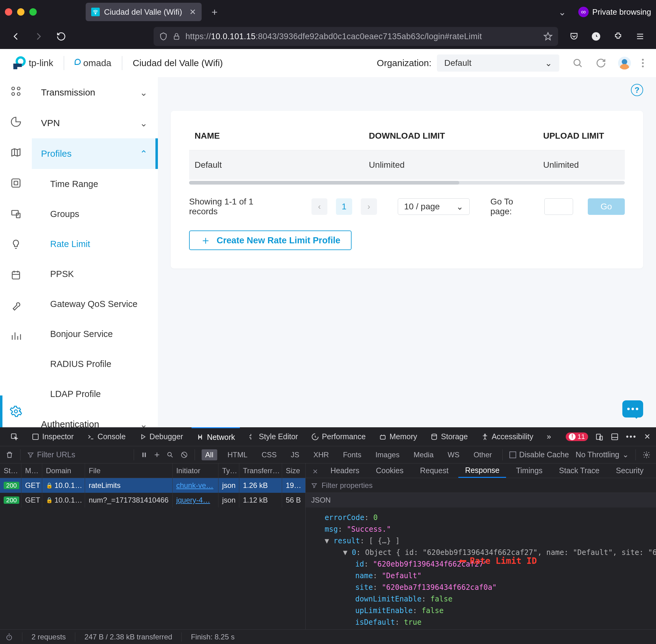 Image resolution: width=656 pixels, height=644 pixels. Describe the element at coordinates (269, 455) in the screenshot. I see `filter-css: CSS` at that location.